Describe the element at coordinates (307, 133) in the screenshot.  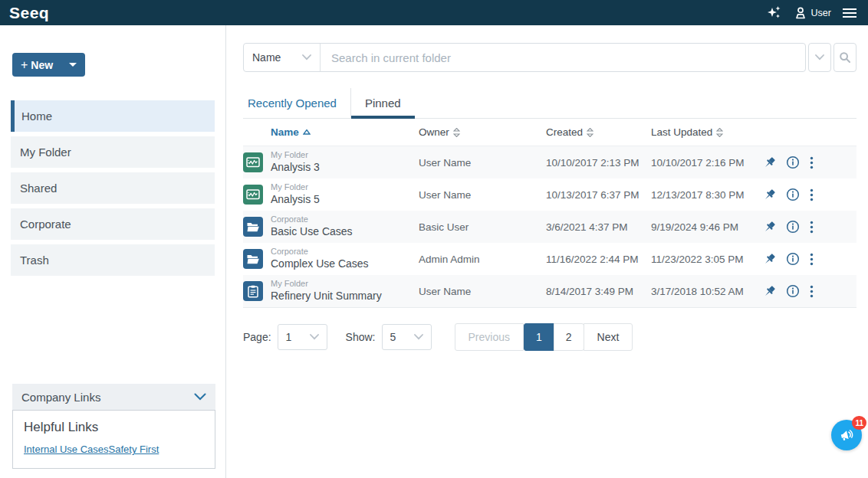
I see `sort-asc-icon` at that location.